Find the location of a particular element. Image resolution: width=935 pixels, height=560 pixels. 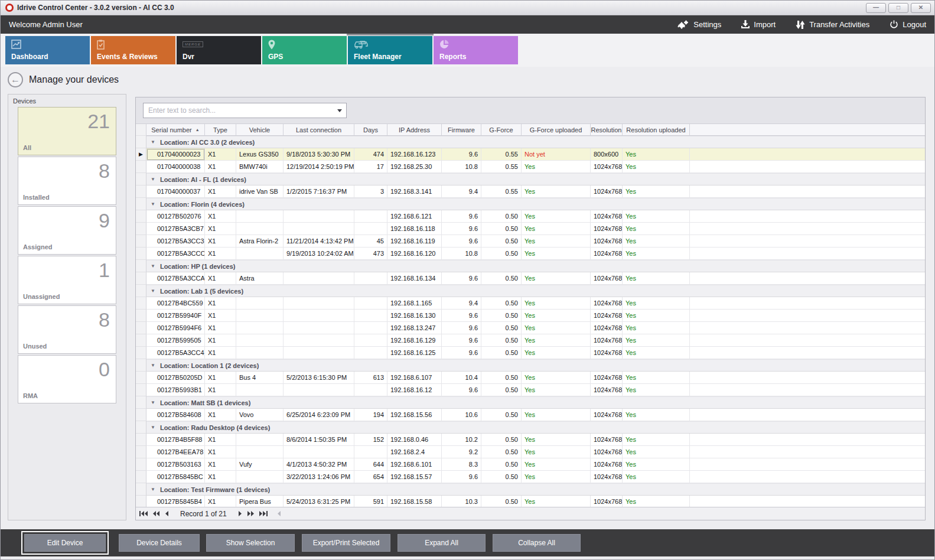

cell-ip-address: 192.168.16.123 is located at coordinates (415, 155).